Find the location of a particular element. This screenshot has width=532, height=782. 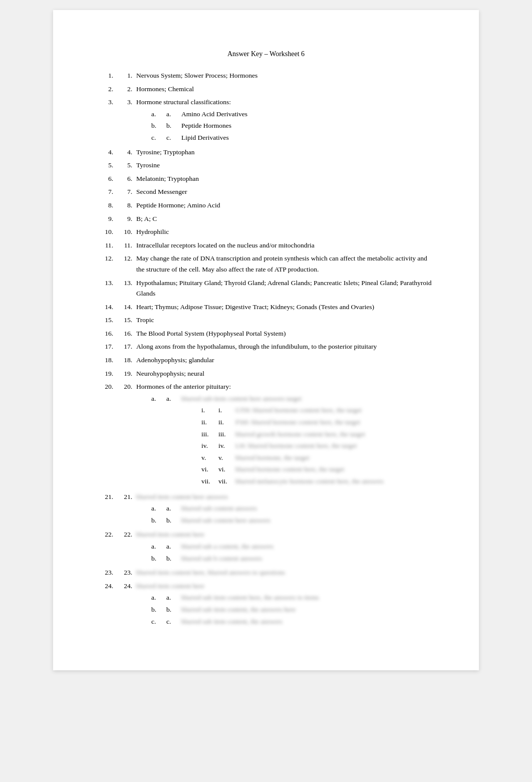

sub-list-item: a. blurred sub item content here, the an… is located at coordinates (293, 598).